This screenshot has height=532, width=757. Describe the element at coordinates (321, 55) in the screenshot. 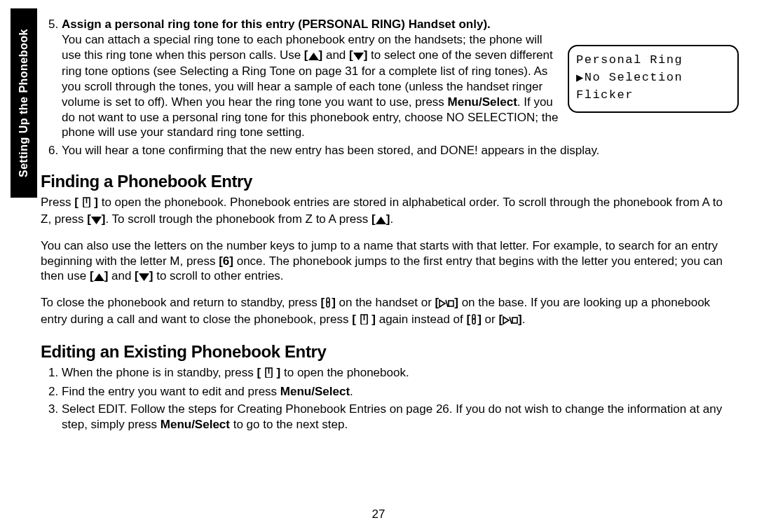

I see `bracket-close-1: ]` at that location.